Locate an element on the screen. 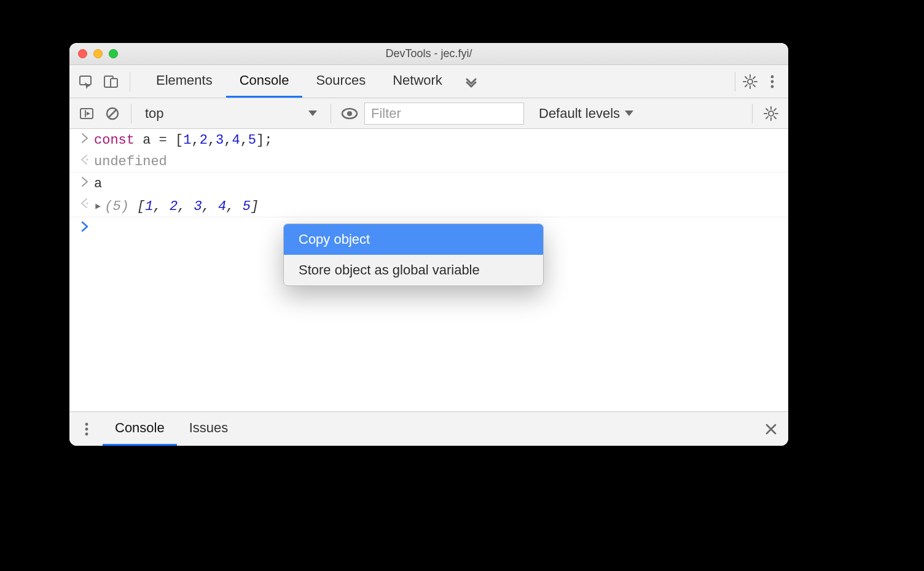 The height and width of the screenshot is (571, 924). tab-sources: Sources is located at coordinates (340, 81).